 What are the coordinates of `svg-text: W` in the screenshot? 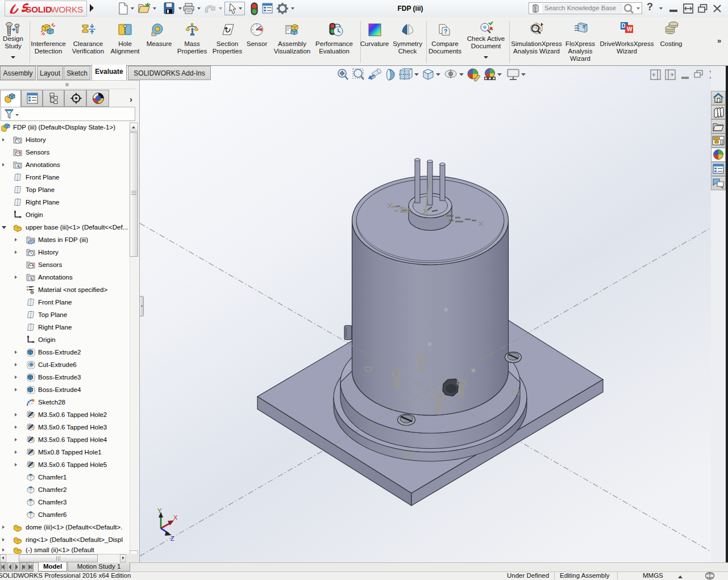 It's located at (630, 30).